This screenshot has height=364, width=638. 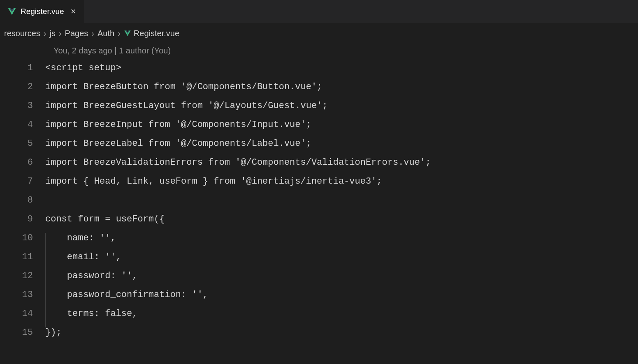 What do you see at coordinates (319, 32) in the screenshot?
I see `breadcrumb: resources › js › Pages › Auth › Register…` at bounding box center [319, 32].